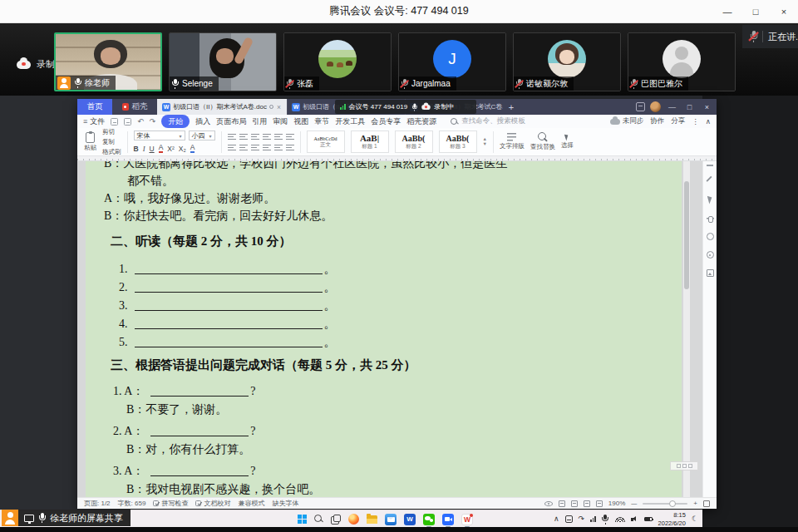 The width and height of the screenshot is (798, 532). What do you see at coordinates (322, 121) in the screenshot?
I see `ribbon-tab-section: 章节` at bounding box center [322, 121].